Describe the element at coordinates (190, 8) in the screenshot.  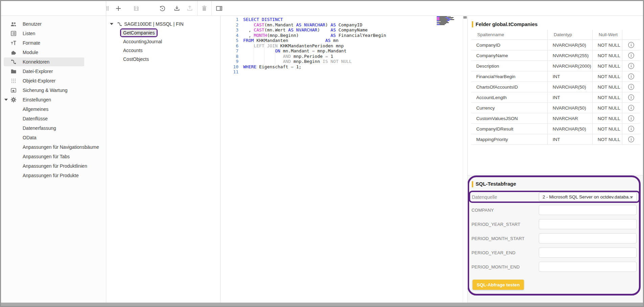
I see `upload-button` at that location.